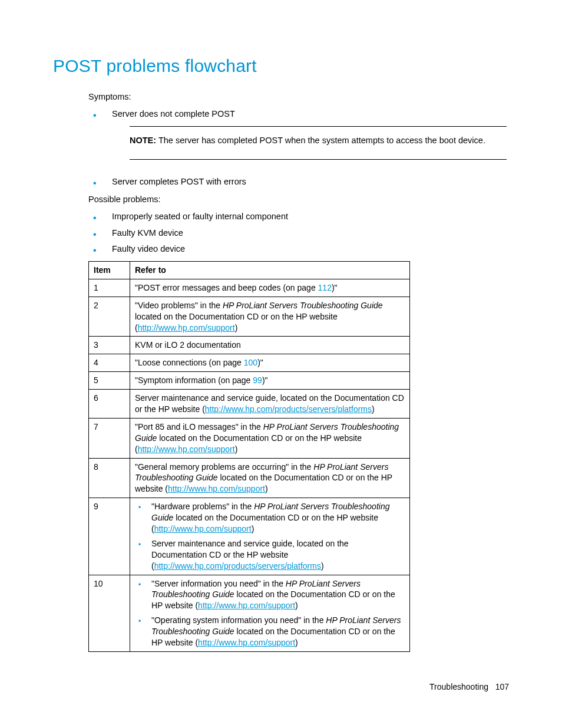 The height and width of the screenshot is (728, 562). I want to click on cell-item: 10, so click(110, 613).